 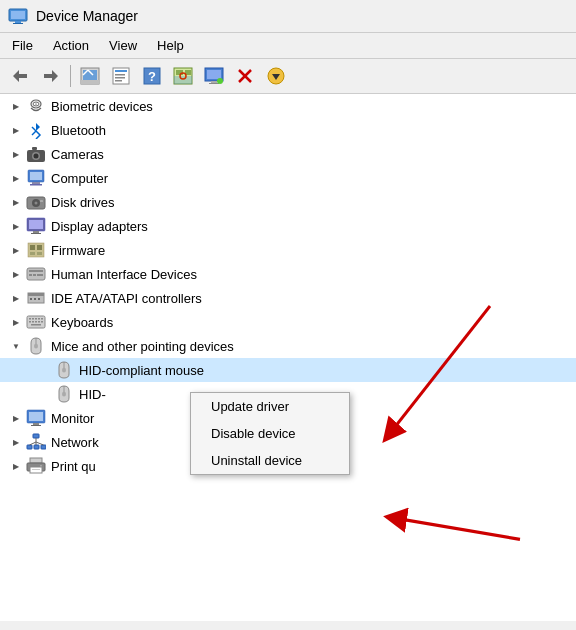 What do you see at coordinates (18, 16) in the screenshot?
I see `device-manager-icon` at bounding box center [18, 16].